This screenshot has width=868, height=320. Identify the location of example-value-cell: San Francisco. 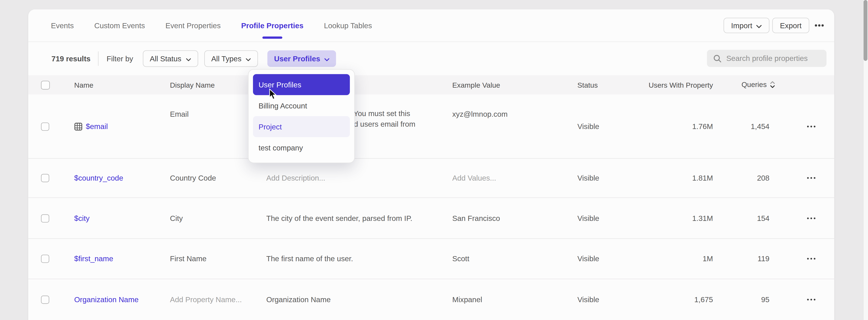
(476, 218).